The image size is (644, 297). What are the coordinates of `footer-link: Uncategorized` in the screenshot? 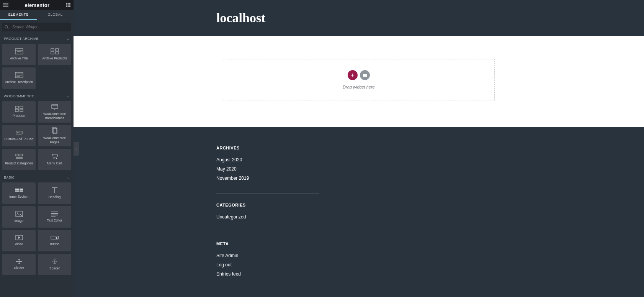 It's located at (362, 217).